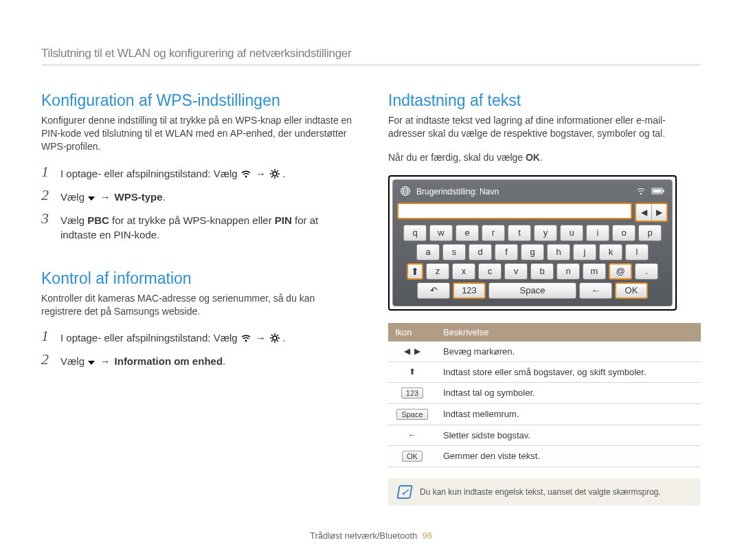 This screenshot has width=742, height=560. I want to click on icon-table: Ikon Beskrivelse ◀ ▶ Bevæg markøren. ⬆ I…, so click(544, 395).